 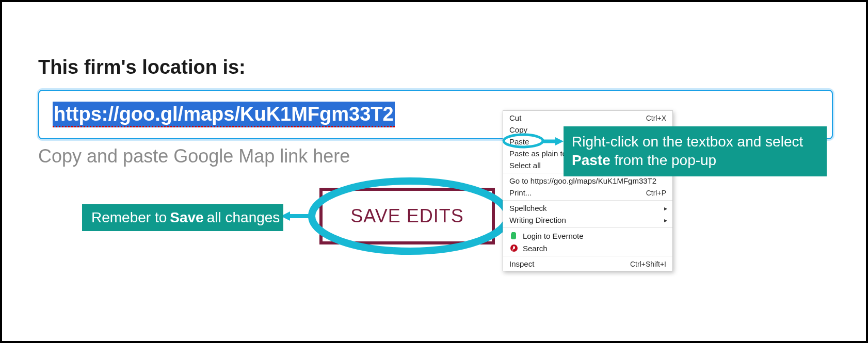 I want to click on menu-label: Inspect, so click(x=570, y=264).